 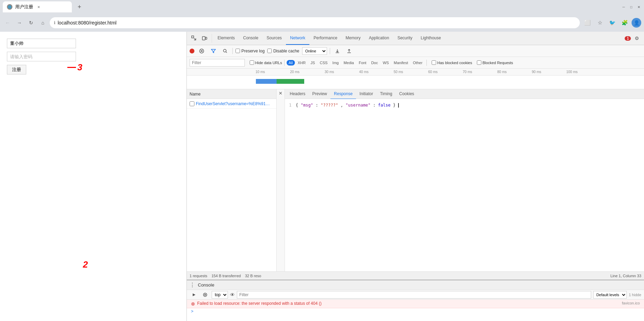 What do you see at coordinates (251, 38) in the screenshot?
I see `tab-console: Console` at bounding box center [251, 38].